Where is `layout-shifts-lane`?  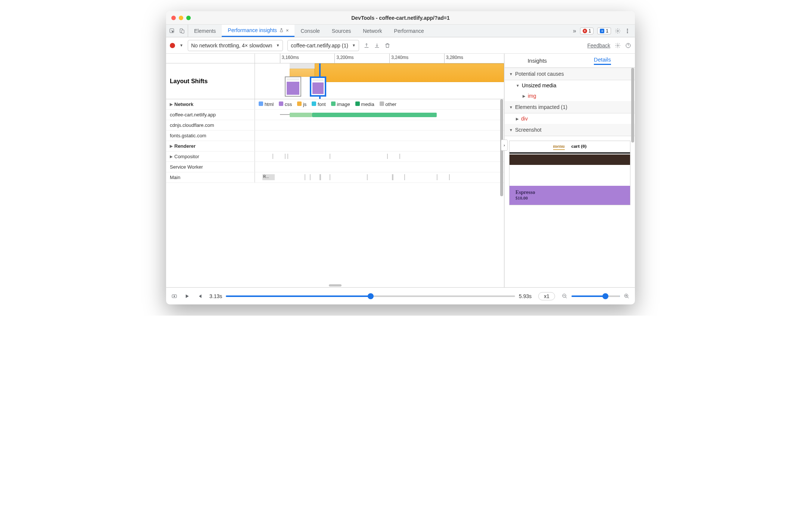 layout-shifts-lane is located at coordinates (379, 81).